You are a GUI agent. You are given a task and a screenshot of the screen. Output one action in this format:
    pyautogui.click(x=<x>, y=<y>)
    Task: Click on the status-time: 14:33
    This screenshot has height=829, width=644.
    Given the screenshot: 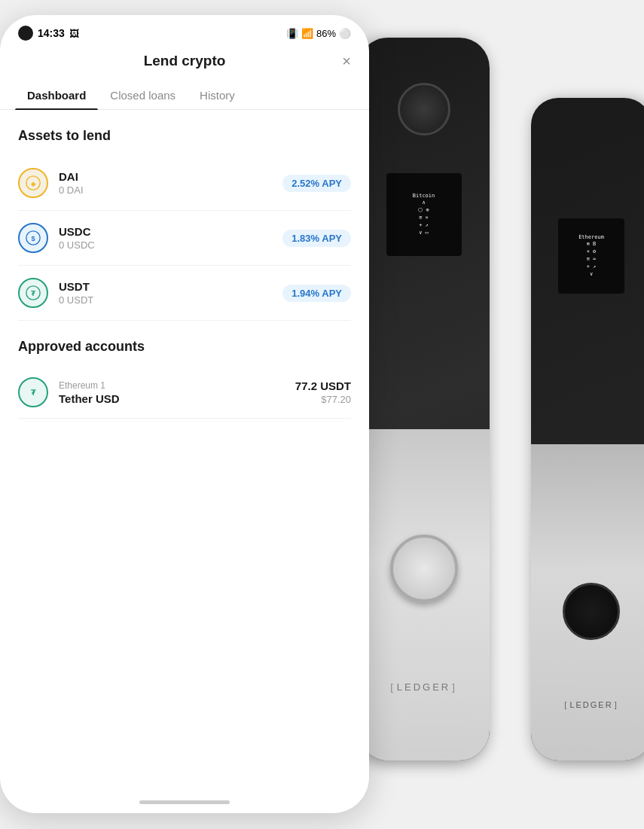 What is the action you would take?
    pyautogui.click(x=51, y=33)
    